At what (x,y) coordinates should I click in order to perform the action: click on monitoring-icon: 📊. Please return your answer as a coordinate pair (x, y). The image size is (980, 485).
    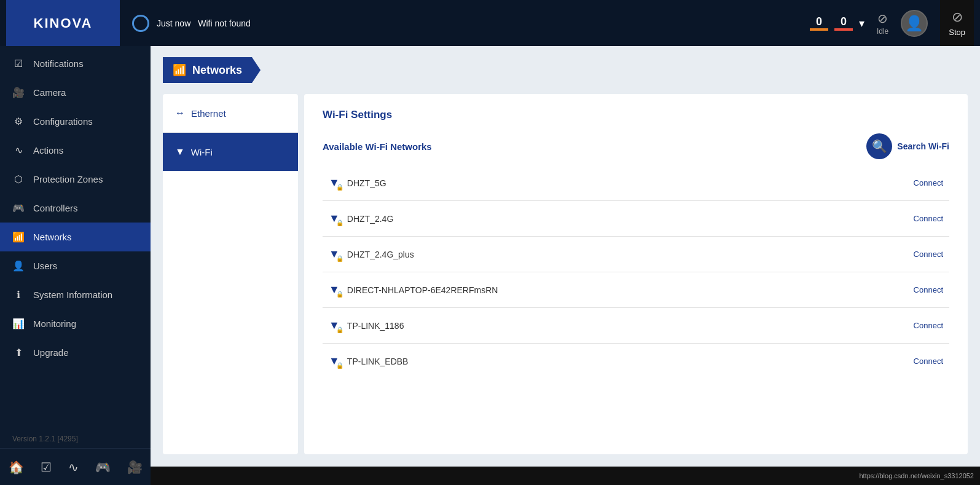
    Looking at the image, I should click on (18, 323).